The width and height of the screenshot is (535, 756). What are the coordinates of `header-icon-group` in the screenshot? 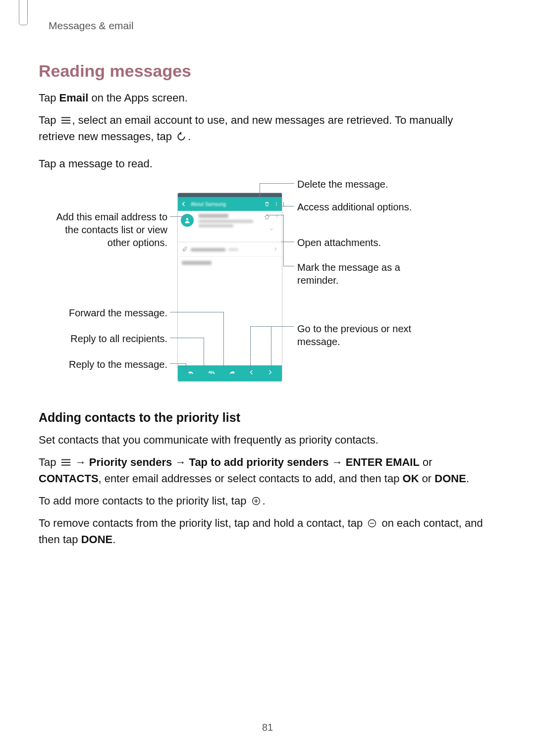 It's located at (271, 223).